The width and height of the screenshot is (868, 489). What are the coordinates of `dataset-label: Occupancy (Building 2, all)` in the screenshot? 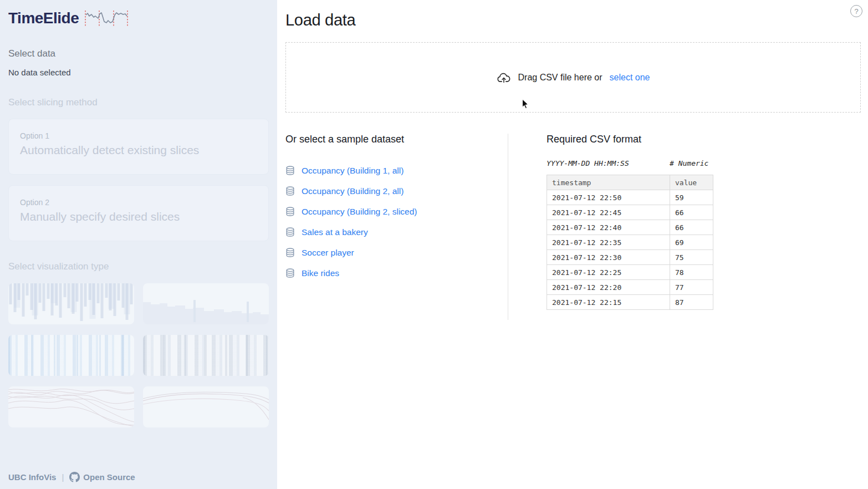 It's located at (353, 191).